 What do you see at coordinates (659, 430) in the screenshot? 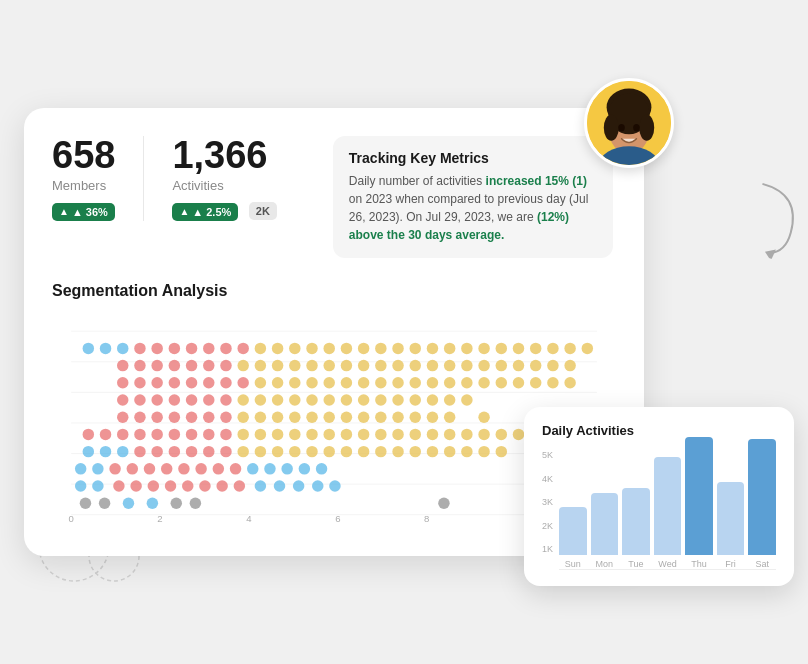
I see `daily-activities-title: Daily Activities` at bounding box center [659, 430].